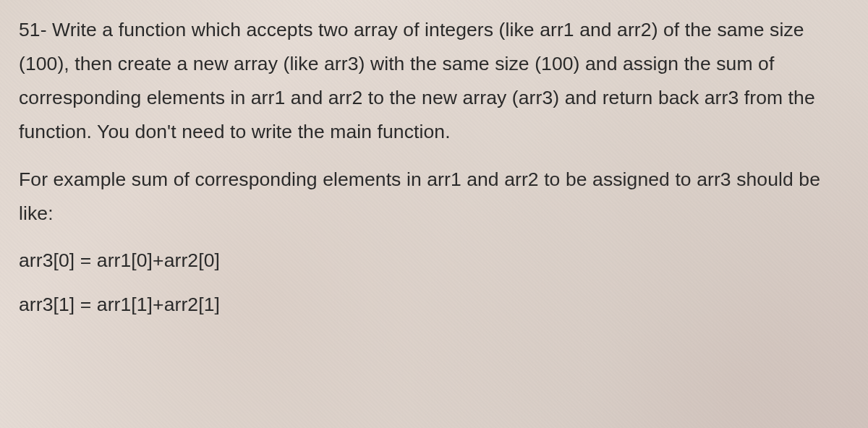 This screenshot has height=428, width=868. I want to click on equation-line-2: arr3[1] = arr1[1]+arr2[1], so click(434, 305).